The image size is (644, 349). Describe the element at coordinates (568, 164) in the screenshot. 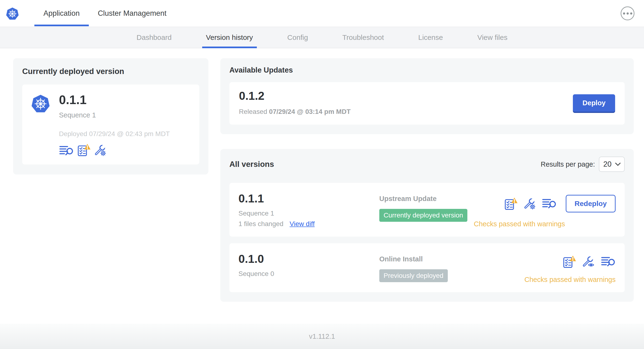

I see `results-per-page-label: Results per page:` at that location.